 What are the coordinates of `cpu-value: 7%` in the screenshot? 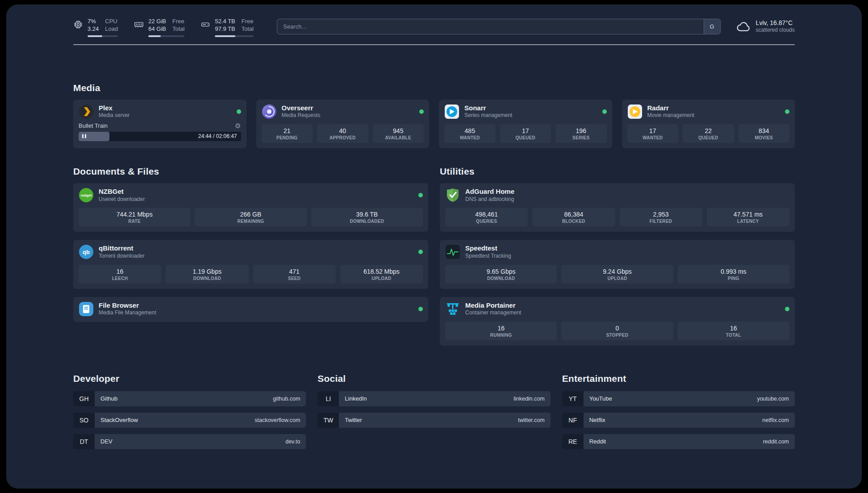 It's located at (93, 21).